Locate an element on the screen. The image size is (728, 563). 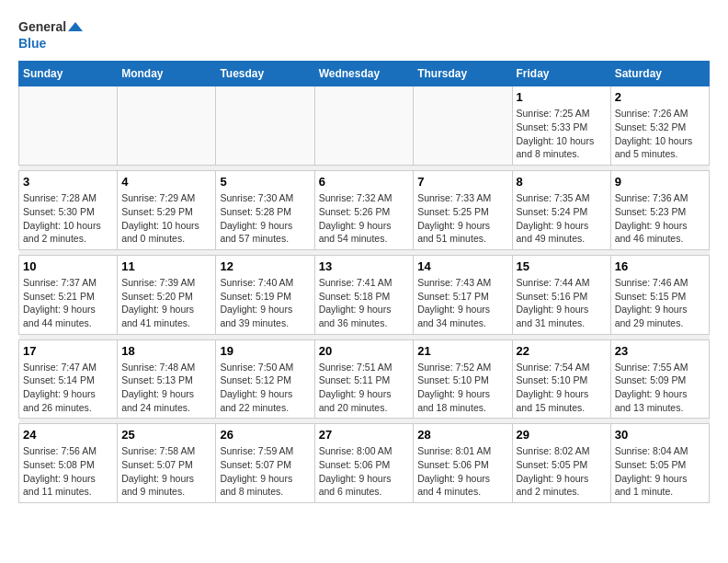
calendar-cell: 10Sunrise: 7:37 AM Sunset: 5:21 PM Dayli… is located at coordinates (68, 294).